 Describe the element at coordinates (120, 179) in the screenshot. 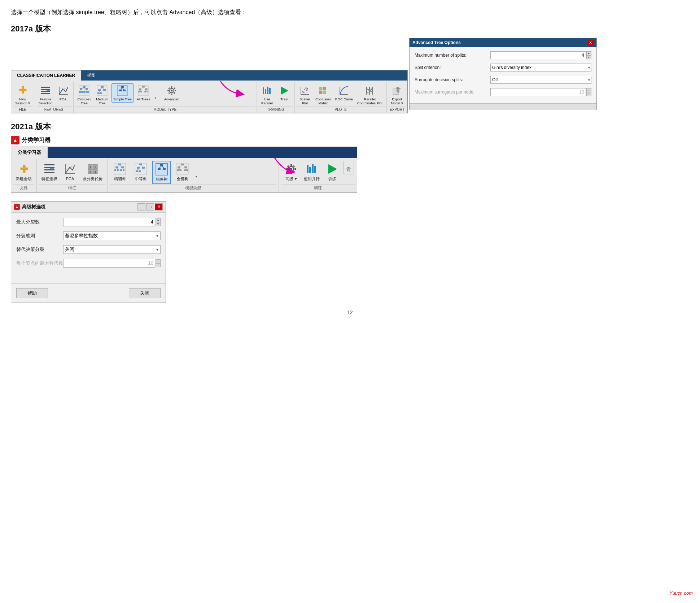

I see `fine-tree-label: 精细树` at that location.